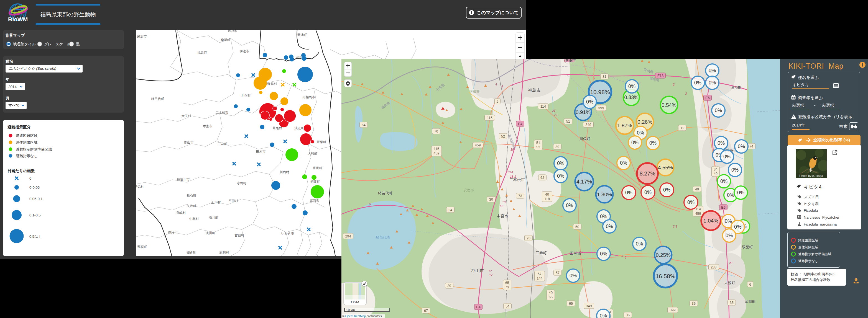 Image resolution: width=868 pixels, height=318 pixels. I want to click on svg-text: 4.17%, so click(584, 182).